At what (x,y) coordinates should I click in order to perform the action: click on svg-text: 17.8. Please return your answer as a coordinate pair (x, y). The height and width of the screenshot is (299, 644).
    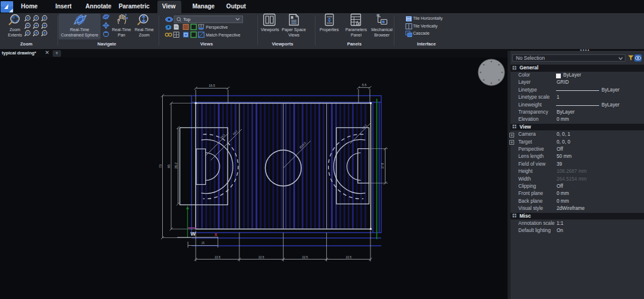
    Looking at the image, I should click on (382, 166).